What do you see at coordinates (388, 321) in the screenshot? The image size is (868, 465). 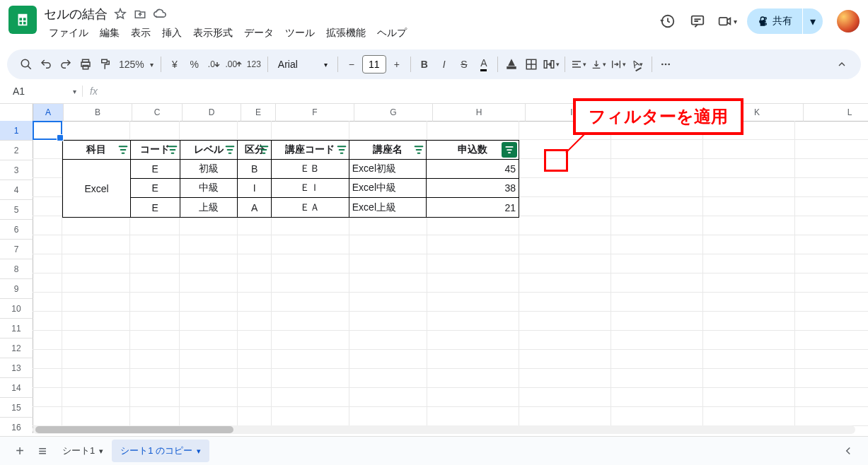 I see `cell-G11` at bounding box center [388, 321].